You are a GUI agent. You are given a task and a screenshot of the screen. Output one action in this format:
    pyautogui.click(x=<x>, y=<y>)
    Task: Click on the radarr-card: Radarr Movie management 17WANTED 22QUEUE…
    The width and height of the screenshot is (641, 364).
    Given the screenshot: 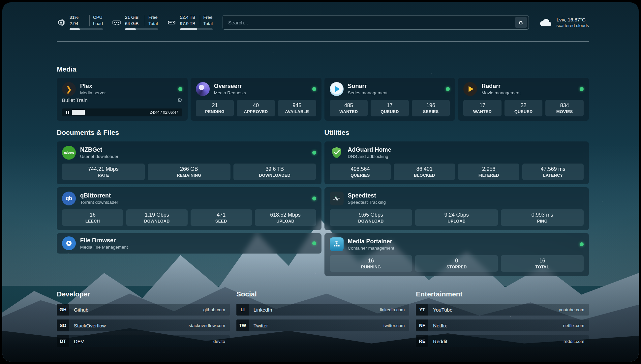 What is the action you would take?
    pyautogui.click(x=524, y=99)
    